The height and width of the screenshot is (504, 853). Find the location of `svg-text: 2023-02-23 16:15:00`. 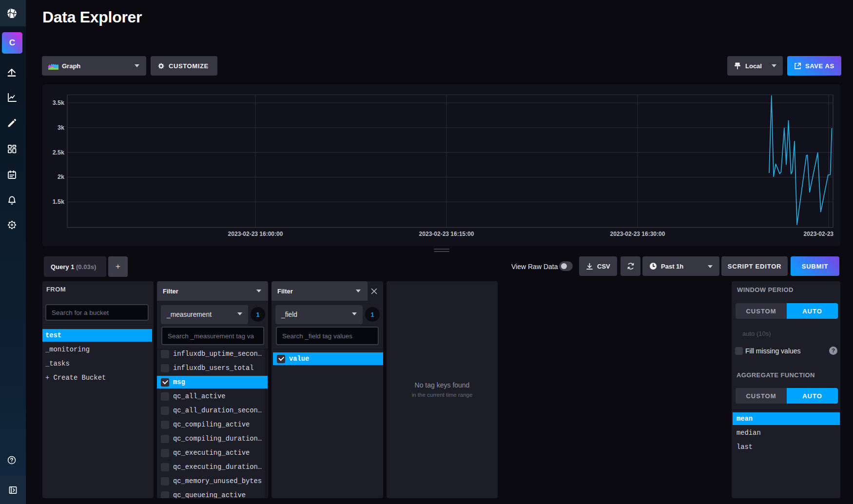

svg-text: 2023-02-23 16:15:00 is located at coordinates (446, 234).